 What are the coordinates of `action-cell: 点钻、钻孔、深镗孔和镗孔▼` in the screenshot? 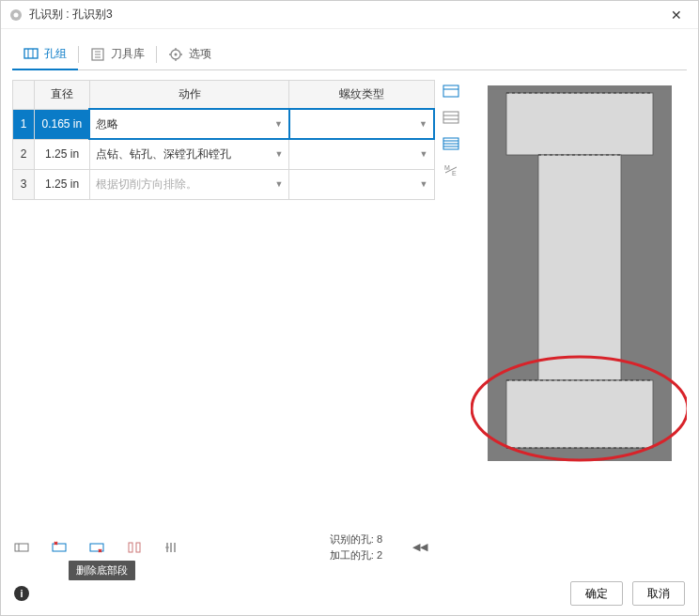 It's located at (190, 154).